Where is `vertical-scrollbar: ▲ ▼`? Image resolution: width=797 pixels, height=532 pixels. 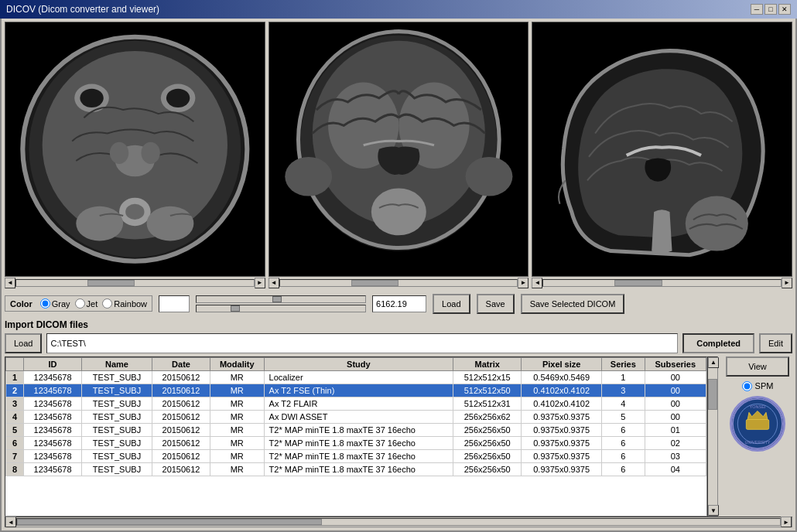 vertical-scrollbar: ▲ ▼ is located at coordinates (713, 436).